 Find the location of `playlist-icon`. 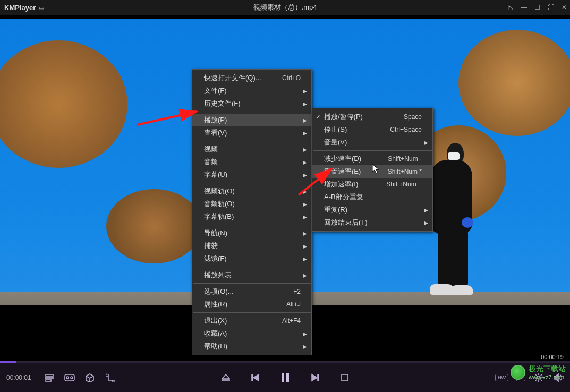

playlist-icon is located at coordinates (49, 378).